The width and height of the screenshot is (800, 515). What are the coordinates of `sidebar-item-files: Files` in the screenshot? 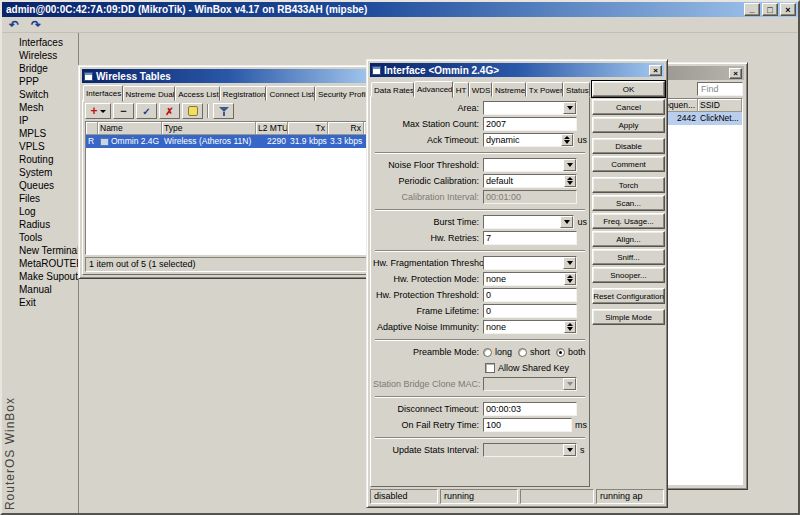 It's located at (40, 198).